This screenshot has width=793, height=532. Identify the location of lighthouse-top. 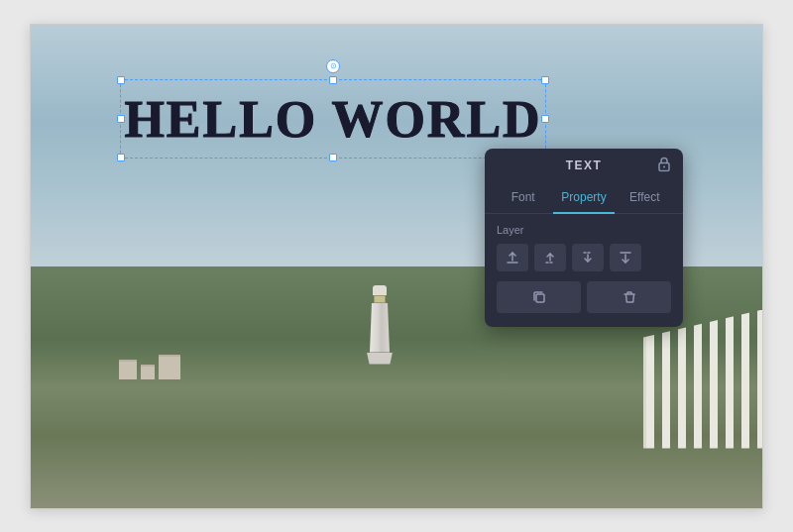
(380, 290).